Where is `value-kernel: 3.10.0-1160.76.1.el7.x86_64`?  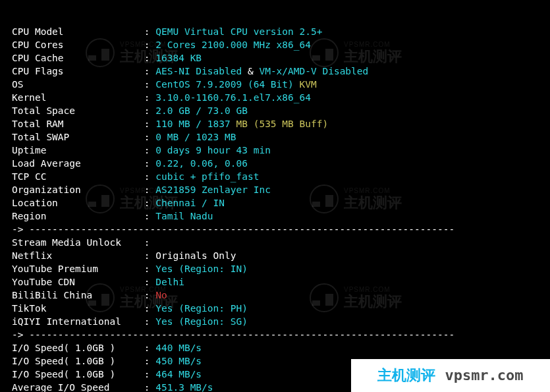 value-kernel: 3.10.0-1160.76.1.el7.x86_64 is located at coordinates (233, 98).